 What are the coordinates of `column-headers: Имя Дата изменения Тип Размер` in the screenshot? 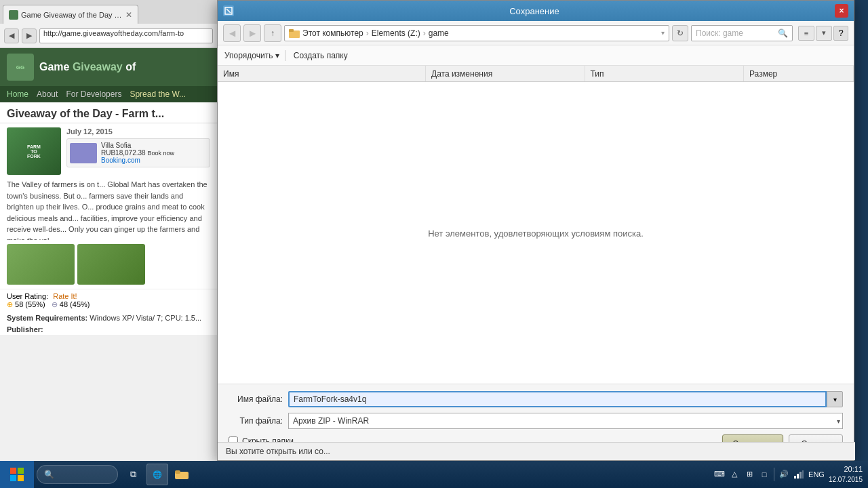 It's located at (536, 74).